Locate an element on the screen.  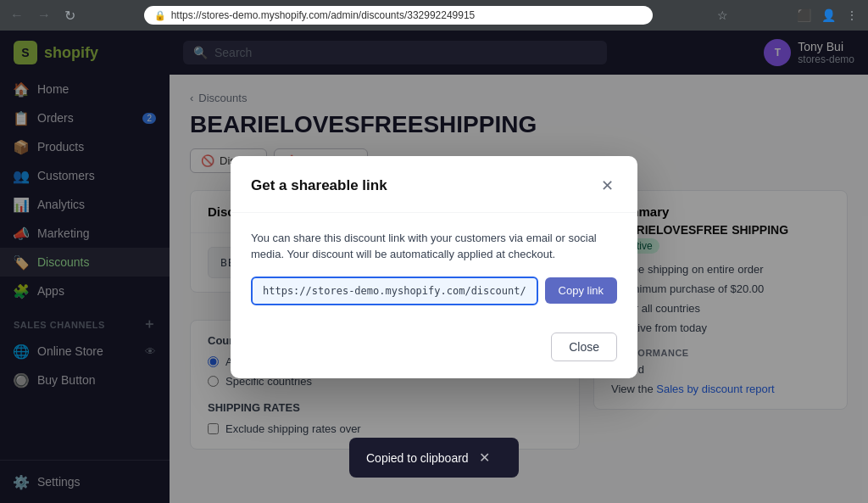
reload-button: ↻ is located at coordinates (70, 15).